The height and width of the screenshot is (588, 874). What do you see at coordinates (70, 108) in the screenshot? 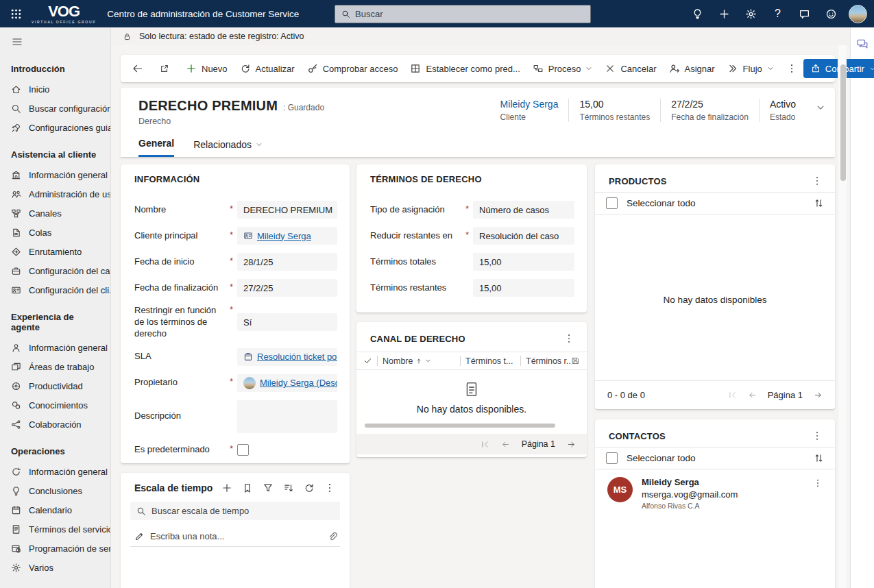
I see `sidebar-item-label: Buscar configuración...` at bounding box center [70, 108].